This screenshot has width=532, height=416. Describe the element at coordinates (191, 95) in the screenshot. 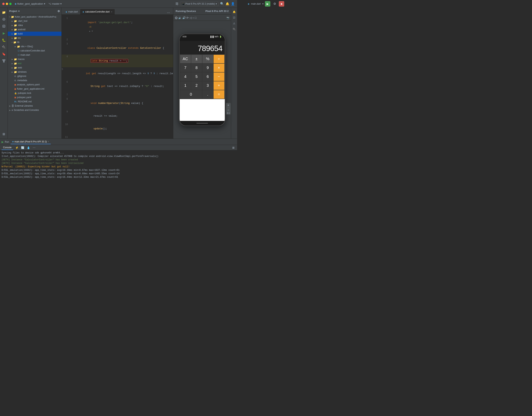

I see `calc-btn-0: 0` at that location.